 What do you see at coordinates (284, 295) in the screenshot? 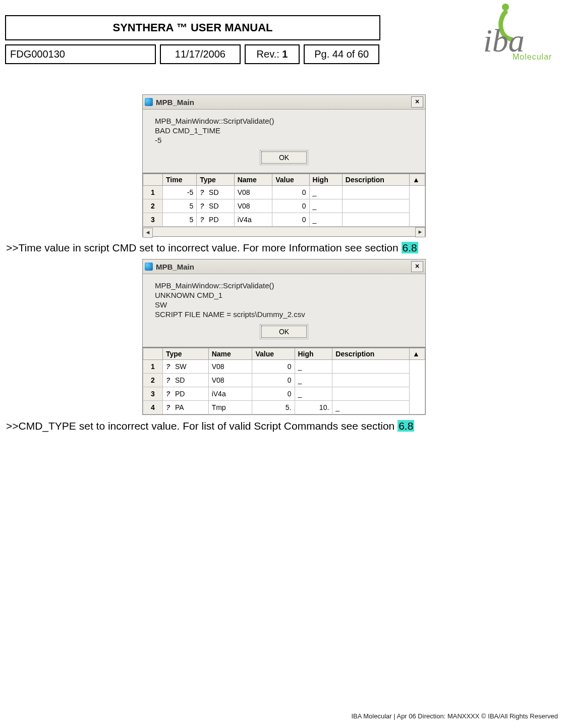
I see `dialog-msg-line: UNKNOWN CMD_1` at bounding box center [284, 295].